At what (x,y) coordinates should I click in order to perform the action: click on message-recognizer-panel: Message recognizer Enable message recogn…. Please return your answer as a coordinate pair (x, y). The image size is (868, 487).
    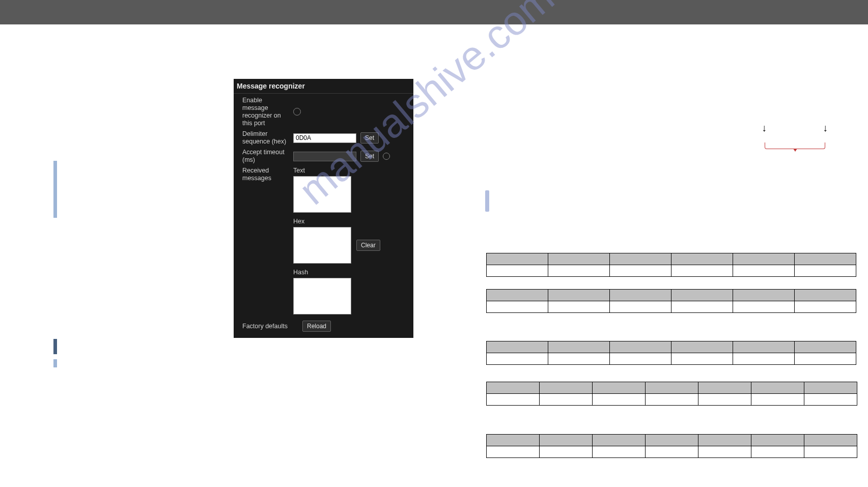
    Looking at the image, I should click on (324, 209).